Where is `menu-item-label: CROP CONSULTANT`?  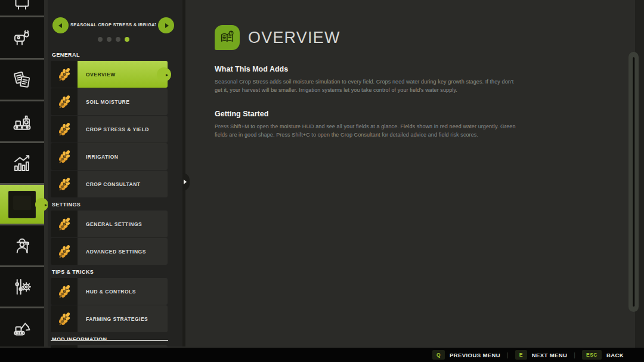 menu-item-label: CROP CONSULTANT is located at coordinates (123, 184).